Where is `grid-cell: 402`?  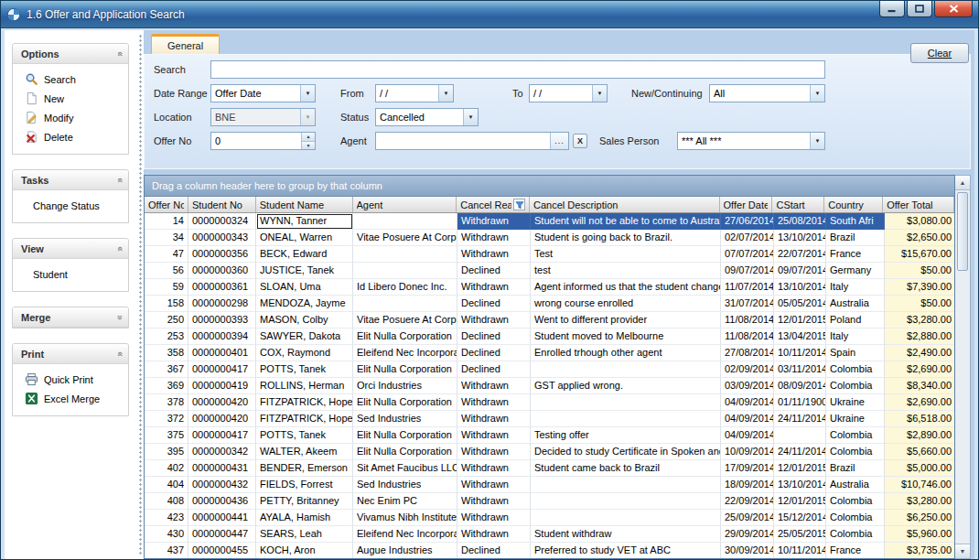
grid-cell: 402 is located at coordinates (167, 468).